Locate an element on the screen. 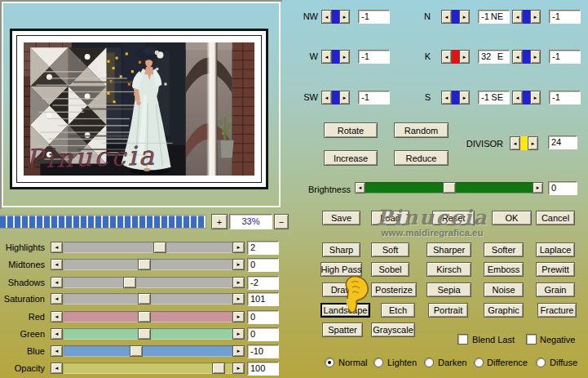 The image size is (588, 378). green-decrease-button: ◄ is located at coordinates (57, 334).